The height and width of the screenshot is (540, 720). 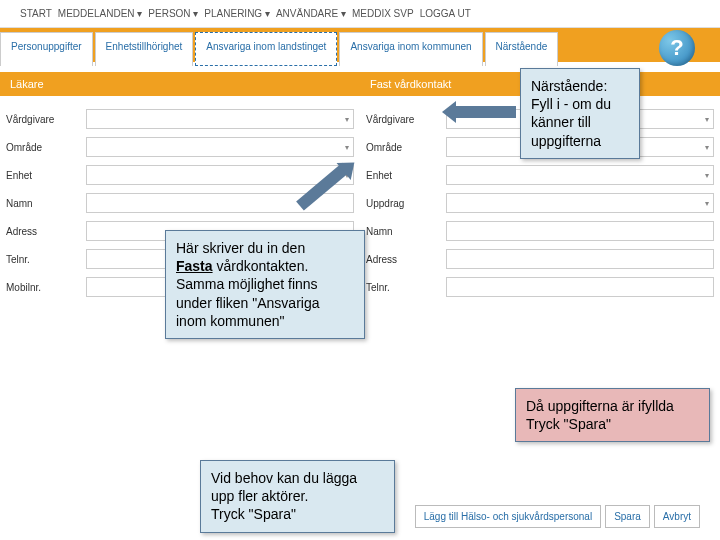 I want to click on nav-users: ANVÄNDARE ▾, so click(x=311, y=14).